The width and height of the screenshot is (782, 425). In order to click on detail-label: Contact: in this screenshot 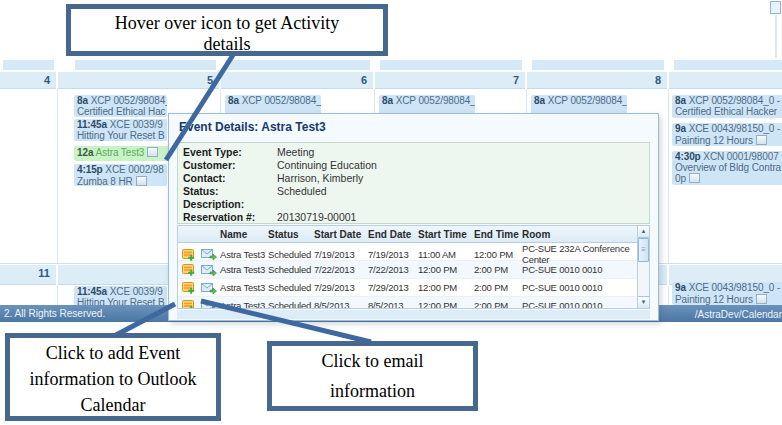, I will do `click(230, 178)`.